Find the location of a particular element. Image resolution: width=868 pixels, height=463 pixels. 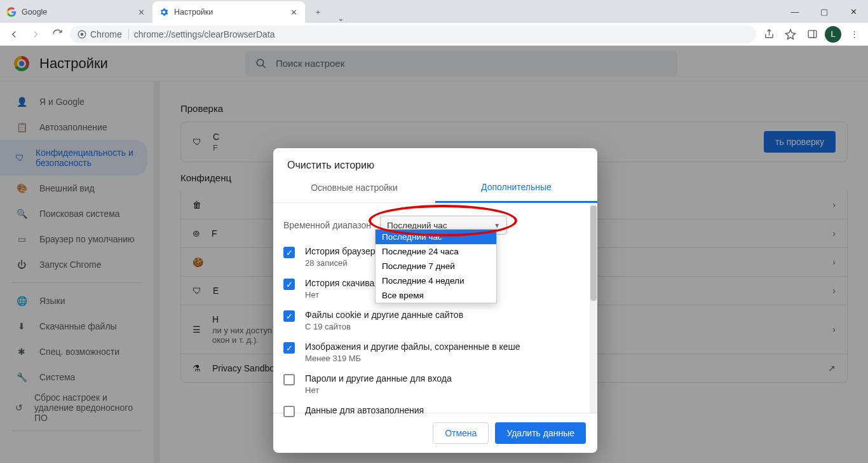

cancel-button: Отмена is located at coordinates (461, 433).